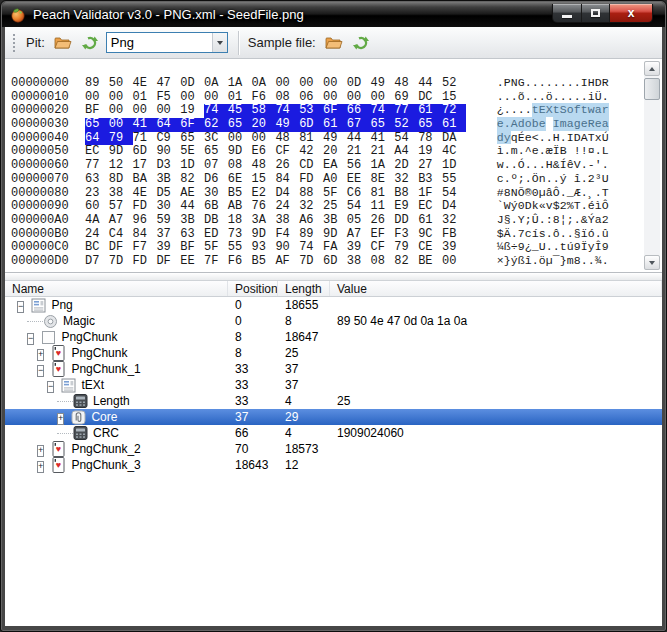 The width and height of the screenshot is (667, 632). I want to click on ascii-char: ý, so click(514, 206).